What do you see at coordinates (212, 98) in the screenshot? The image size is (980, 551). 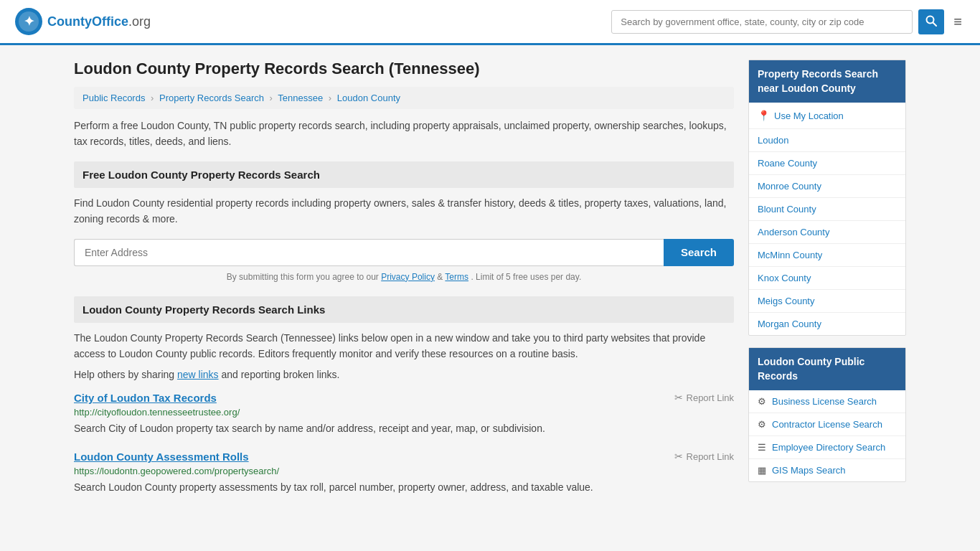 I see `breadcrumb-property-records-search: Property Records Search` at bounding box center [212, 98].